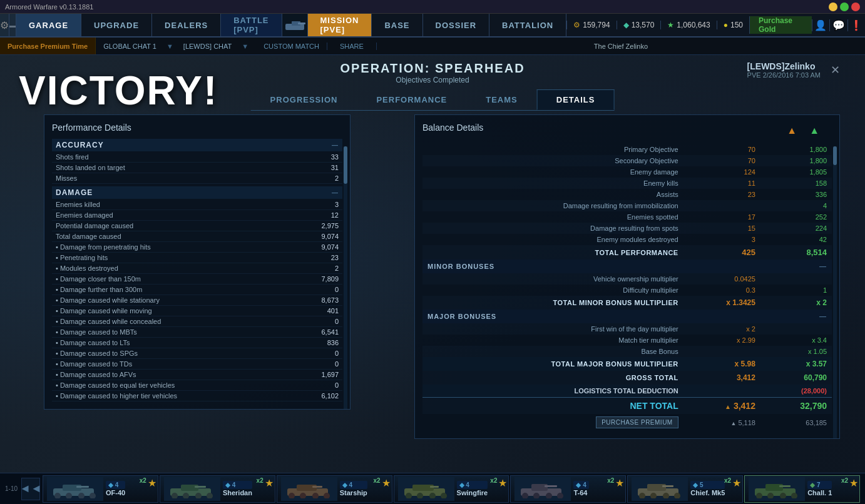  Describe the element at coordinates (627, 351) in the screenshot. I see `base-bonus-row: Base Bonus x 1.05` at that location.